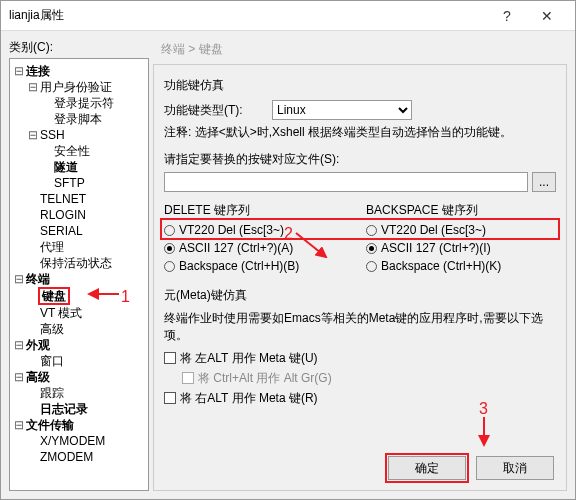 This screenshot has height=500, width=576. I want to click on backspace-opt-vt220: VT220 Del (Esc[3~), so click(461, 230).